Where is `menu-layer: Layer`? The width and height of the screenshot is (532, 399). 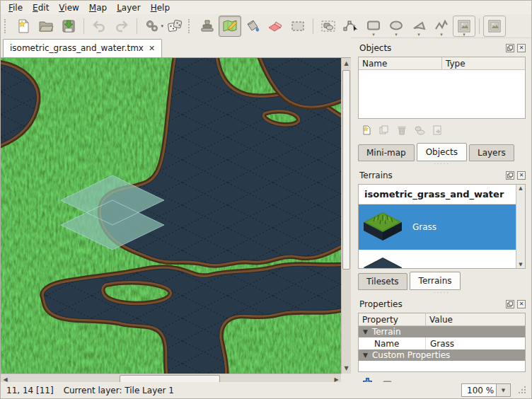 menu-layer: Layer is located at coordinates (129, 8).